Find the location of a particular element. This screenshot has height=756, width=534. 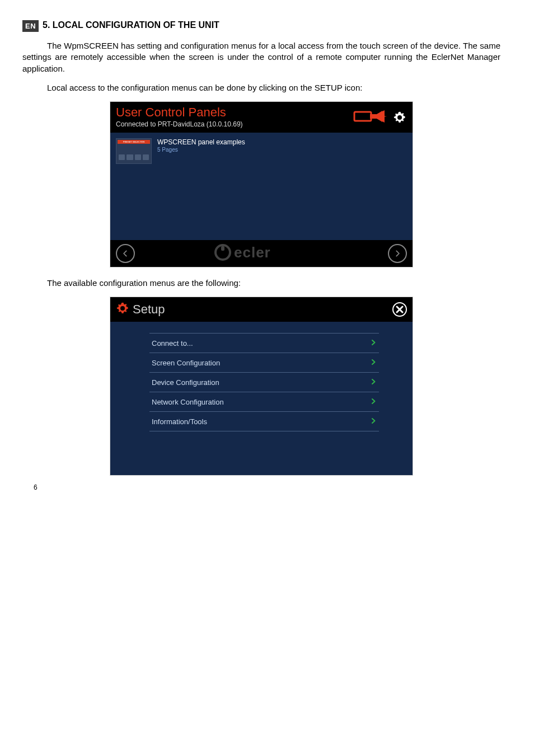

callout-arrow-icon is located at coordinates (371, 118).